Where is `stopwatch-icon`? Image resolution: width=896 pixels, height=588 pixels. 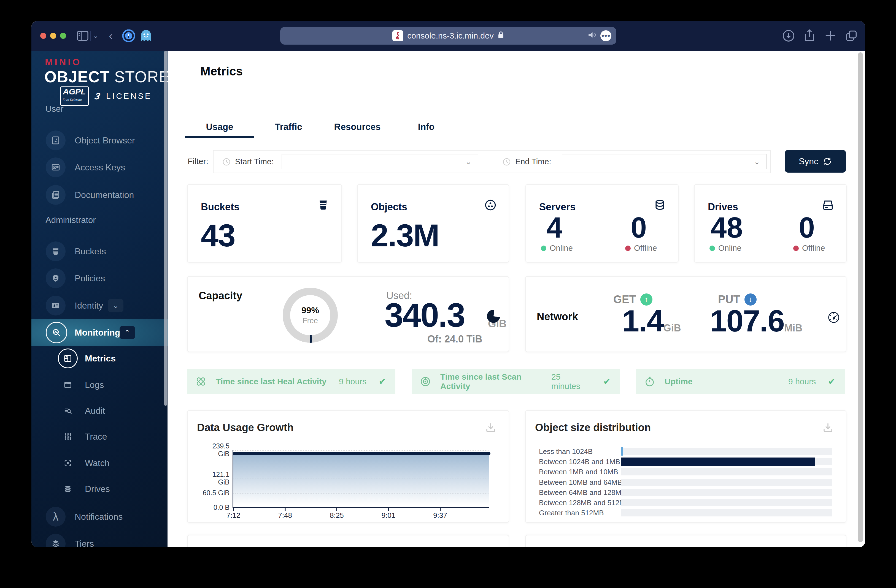 stopwatch-icon is located at coordinates (650, 381).